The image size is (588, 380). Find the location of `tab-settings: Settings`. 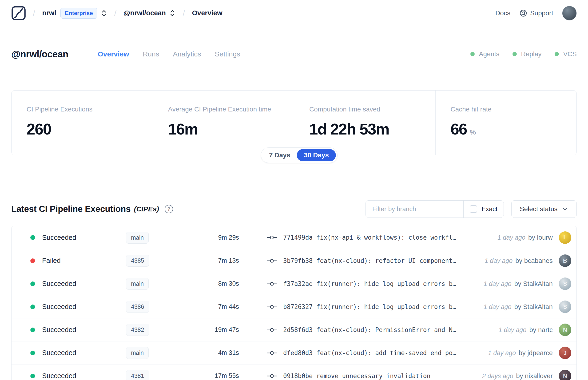

tab-settings: Settings is located at coordinates (228, 54).